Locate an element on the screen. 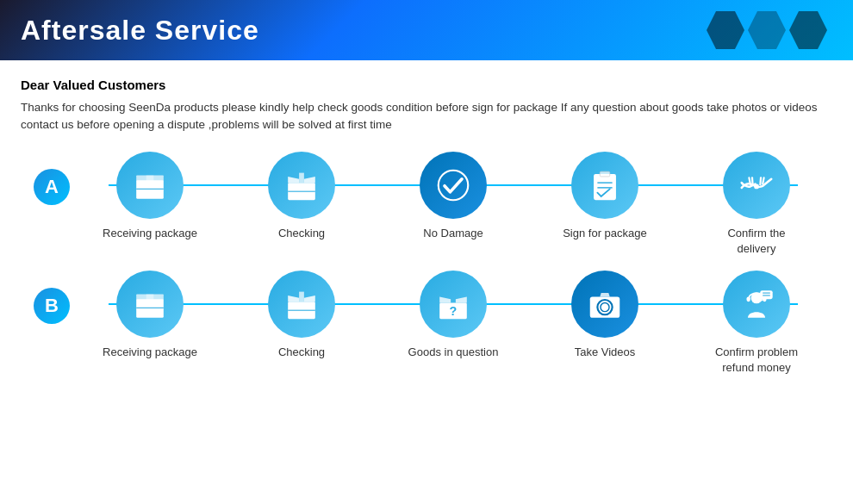 This screenshot has height=504, width=853. camera-icon is located at coordinates (605, 304).